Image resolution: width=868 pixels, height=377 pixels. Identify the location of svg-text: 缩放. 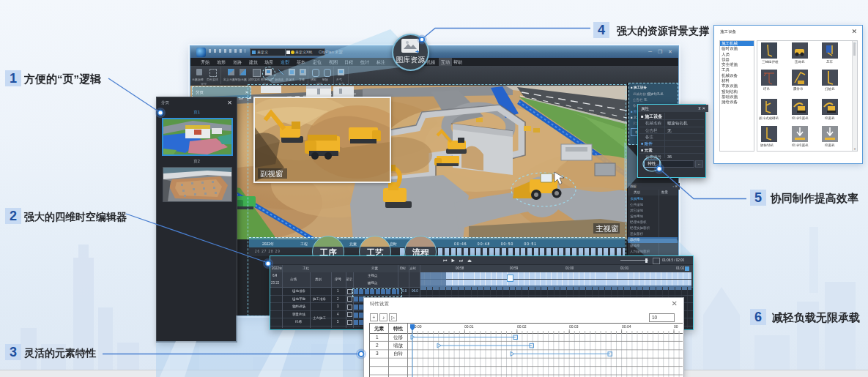
(398, 346).